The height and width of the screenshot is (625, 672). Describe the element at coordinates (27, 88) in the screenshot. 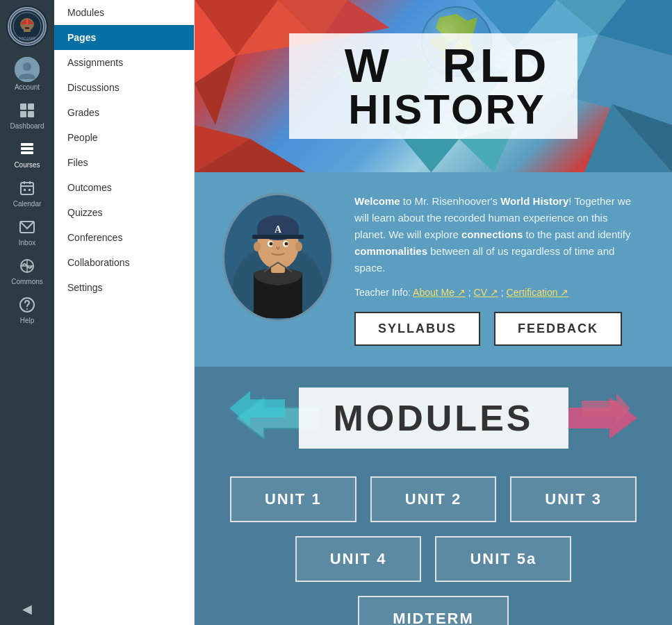

I see `account-label: Account` at that location.